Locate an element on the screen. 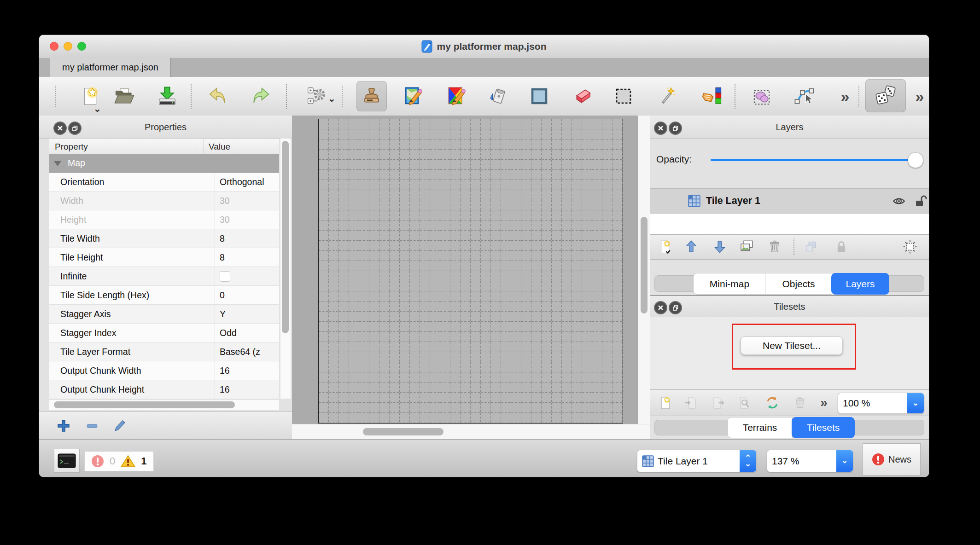 The width and height of the screenshot is (980, 545). property-row: Tile Height8 is located at coordinates (164, 258).